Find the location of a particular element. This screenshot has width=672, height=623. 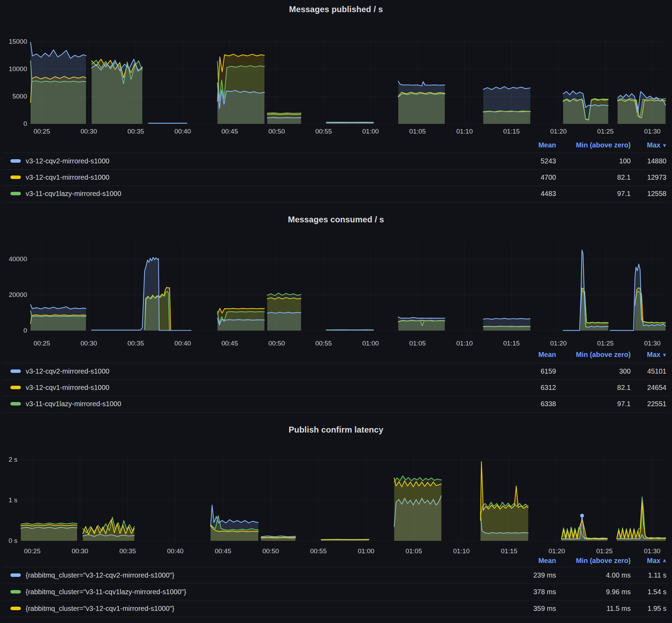

legend-header-separator is located at coordinates (336, 153).